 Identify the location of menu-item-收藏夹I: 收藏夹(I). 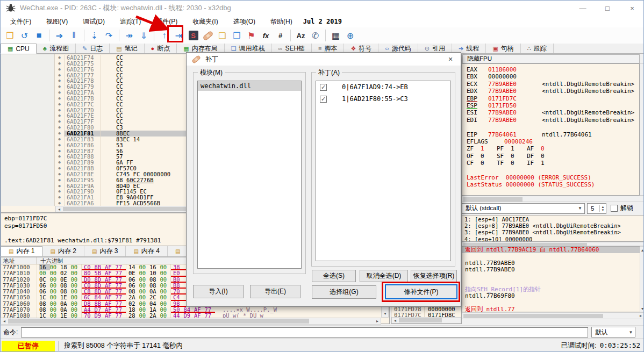
(205, 21).